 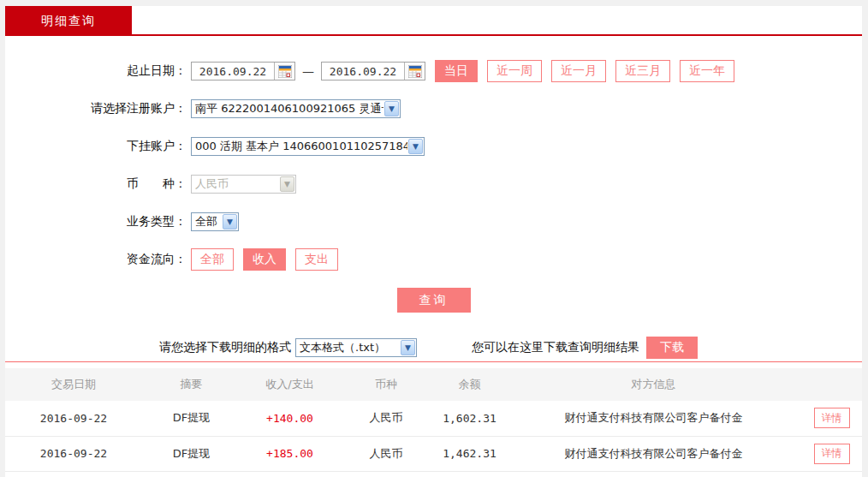 What do you see at coordinates (433, 146) in the screenshot?
I see `form-row-sub-account: 下挂账户： 000 活期 基本户 1406600101102571848 ▼` at bounding box center [433, 146].